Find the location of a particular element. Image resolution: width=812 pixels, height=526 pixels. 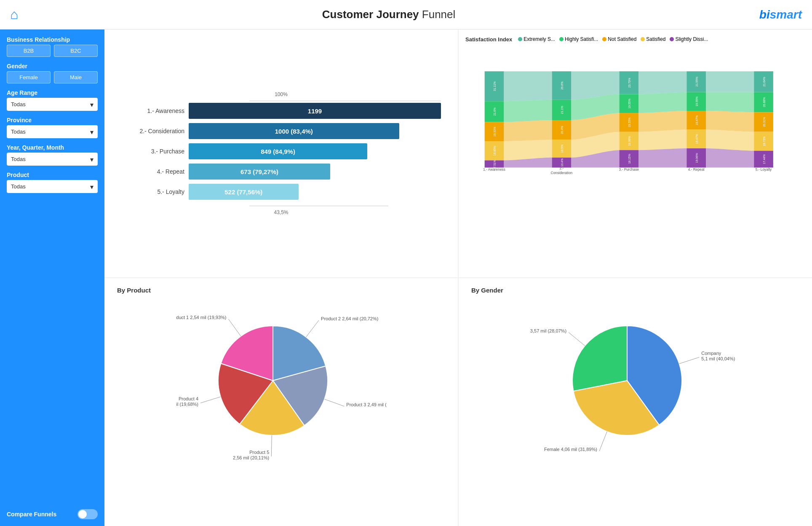

province-select-wrap: Todas is located at coordinates (52, 132).